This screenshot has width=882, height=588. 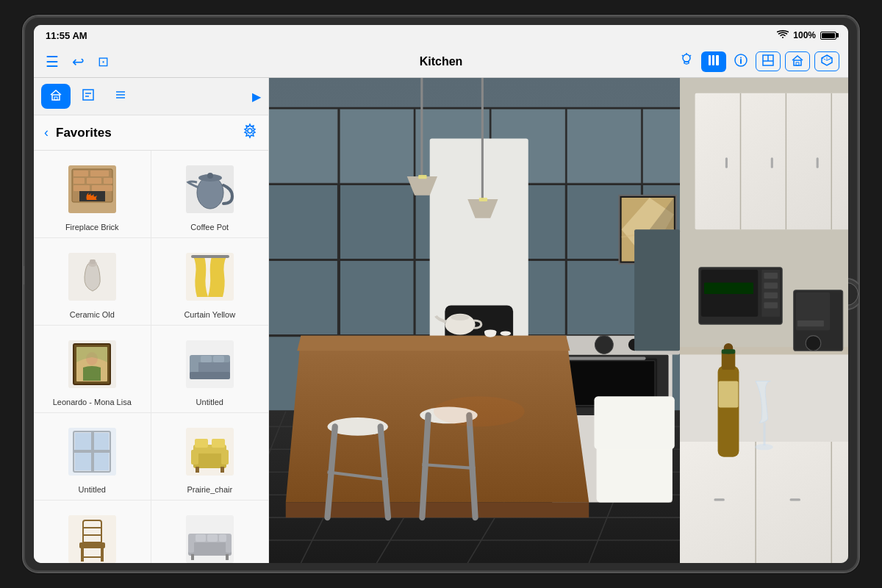 I want to click on list-item: Coffee Pot, so click(x=210, y=194).